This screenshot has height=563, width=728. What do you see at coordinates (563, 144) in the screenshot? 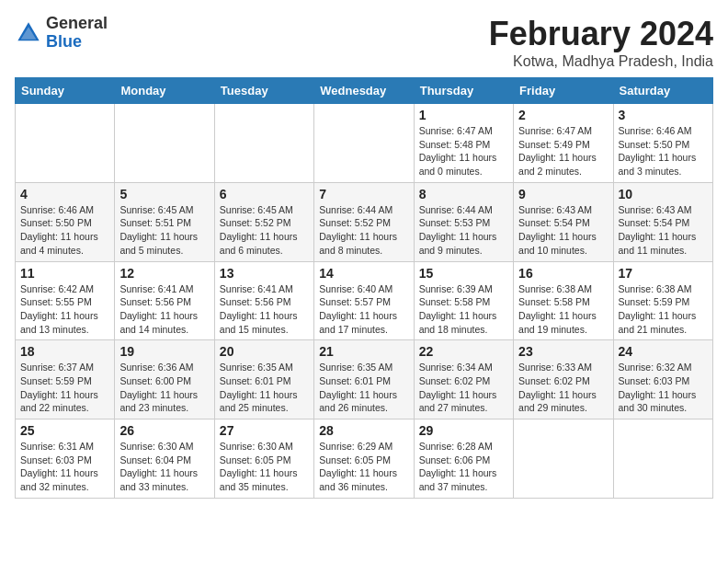
I see `calendar-cell: 2Sunrise: 6:47 AM Sunset: 5:49 PM Daylig…` at bounding box center [563, 144].